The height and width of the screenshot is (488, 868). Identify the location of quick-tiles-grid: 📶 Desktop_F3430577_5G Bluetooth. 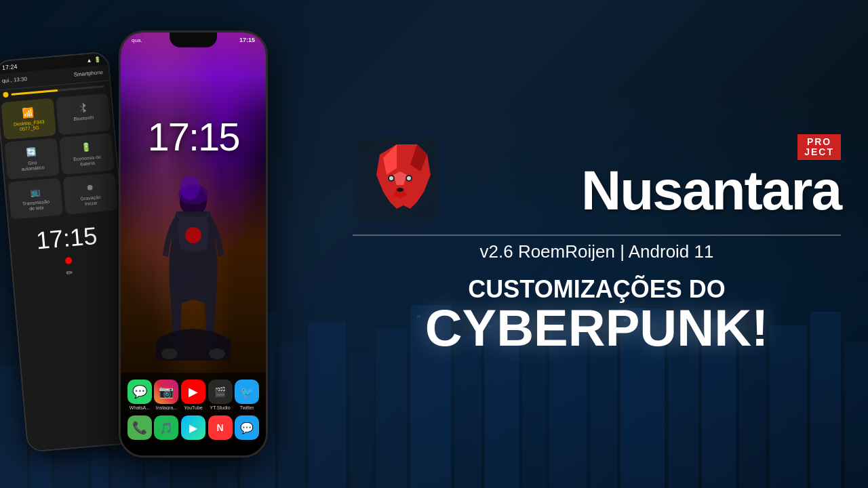
(60, 156).